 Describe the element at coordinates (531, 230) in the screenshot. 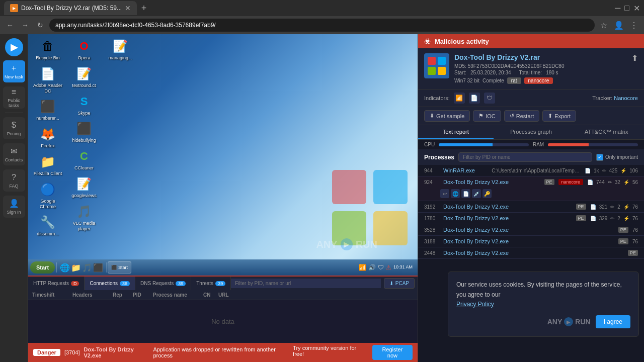

I see `process-main-3528: 3528 Dox-Tool By Drizzy V2.exe PE 76` at that location.